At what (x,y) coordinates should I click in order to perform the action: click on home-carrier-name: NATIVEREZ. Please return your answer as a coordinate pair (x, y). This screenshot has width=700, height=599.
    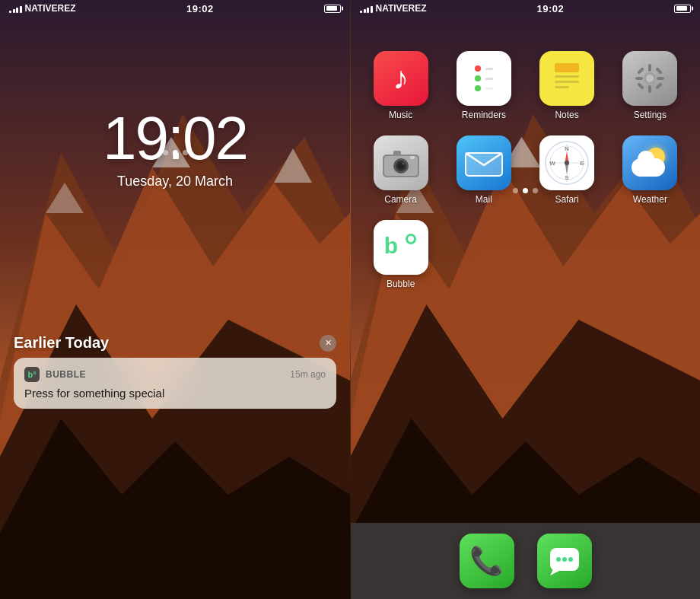
    Looking at the image, I should click on (402, 8).